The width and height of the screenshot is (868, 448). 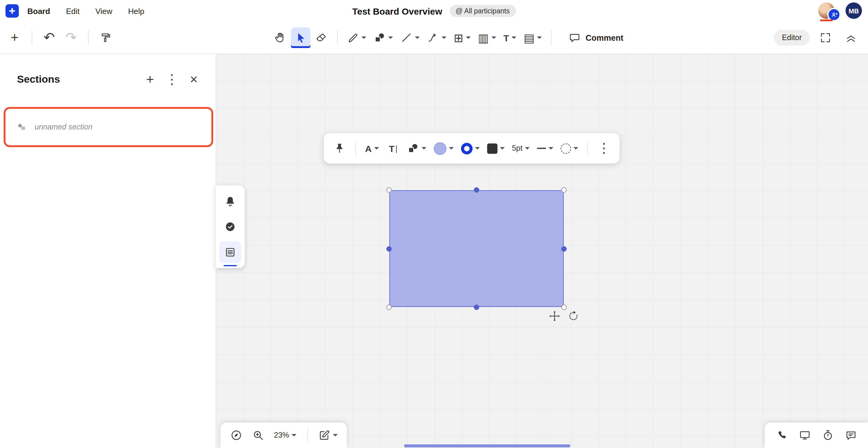 I want to click on menu-items: Board Edit View Help, so click(x=86, y=11).